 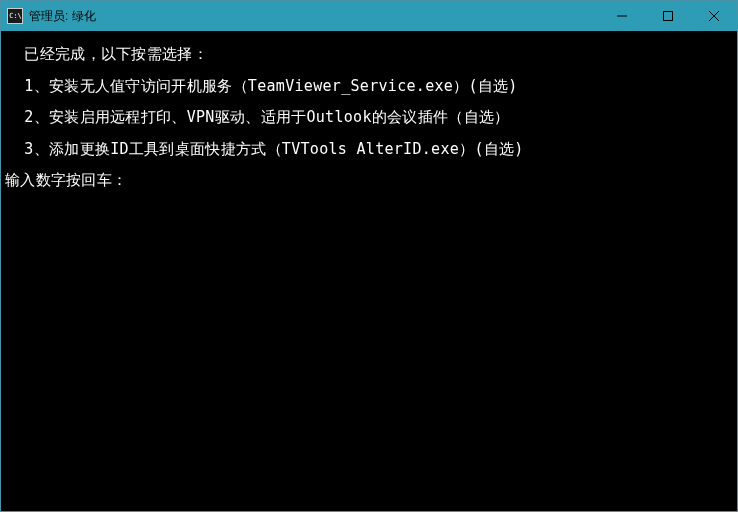 I want to click on close-icon, so click(x=714, y=16).